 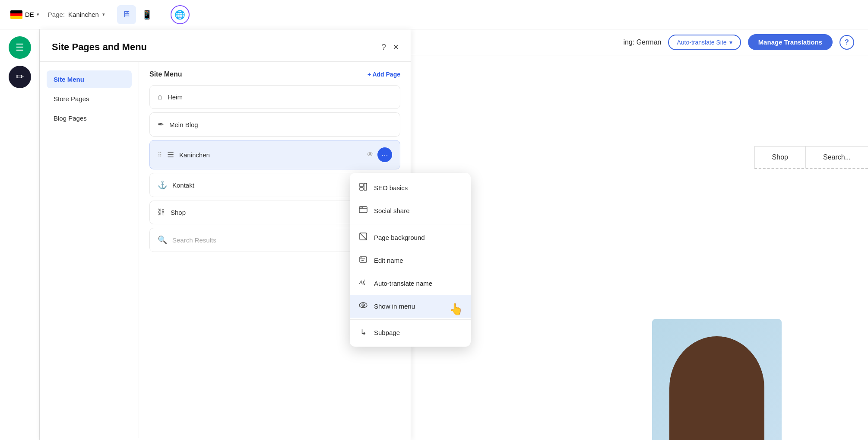 What do you see at coordinates (410, 211) in the screenshot?
I see `context-social-share: Social share` at bounding box center [410, 211].